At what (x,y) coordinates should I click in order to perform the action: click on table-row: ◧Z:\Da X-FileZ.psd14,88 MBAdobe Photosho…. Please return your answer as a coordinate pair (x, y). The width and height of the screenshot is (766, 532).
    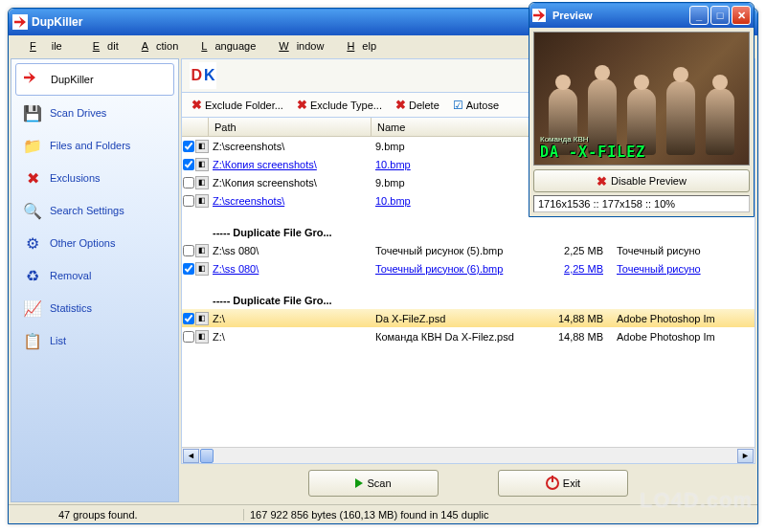
    Looking at the image, I should click on (468, 318).